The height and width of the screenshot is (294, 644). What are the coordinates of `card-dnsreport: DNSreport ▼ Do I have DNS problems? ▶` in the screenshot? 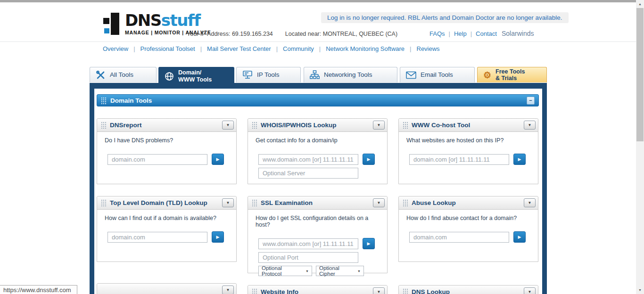 It's located at (167, 151).